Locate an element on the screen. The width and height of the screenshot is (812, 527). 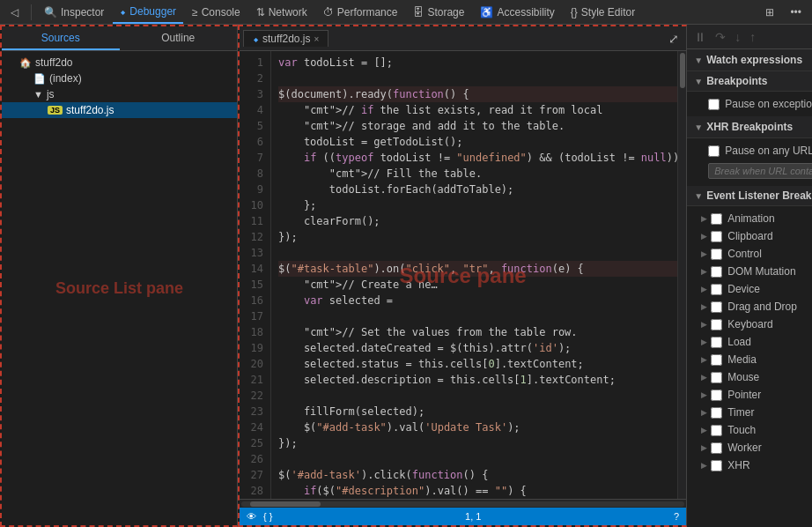
maximize-button: ⤢ is located at coordinates (674, 39).